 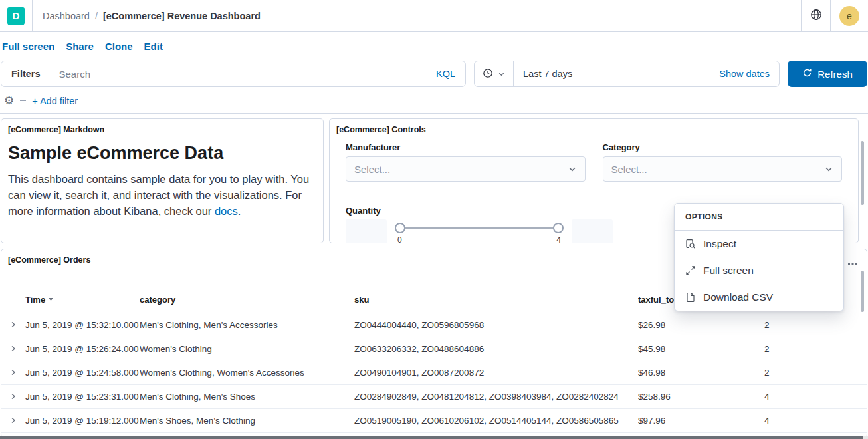 I want to click on gear-icon: ⚙, so click(x=9, y=101).